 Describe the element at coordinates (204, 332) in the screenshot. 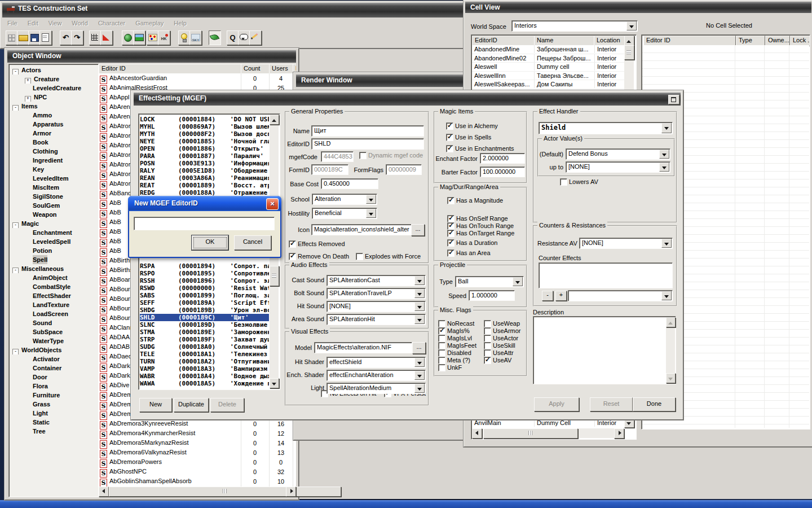

I see `mgef-list-item: STMA(0000189E)'Замороженн` at that location.